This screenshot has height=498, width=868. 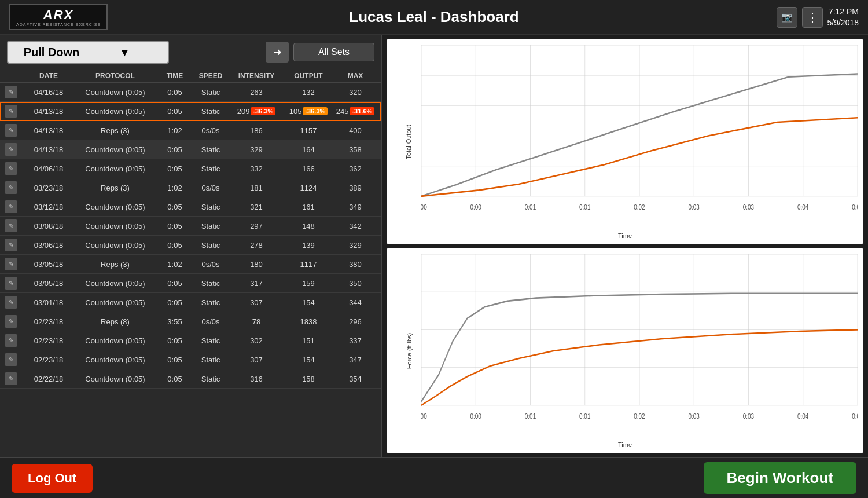 What do you see at coordinates (256, 379) in the screenshot?
I see `cell-intensity: 316` at bounding box center [256, 379].